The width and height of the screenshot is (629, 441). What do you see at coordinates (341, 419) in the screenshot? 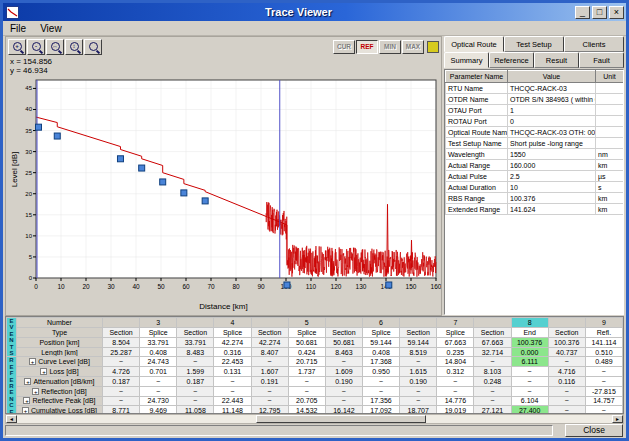
I see `scroll-thumb` at bounding box center [341, 419].